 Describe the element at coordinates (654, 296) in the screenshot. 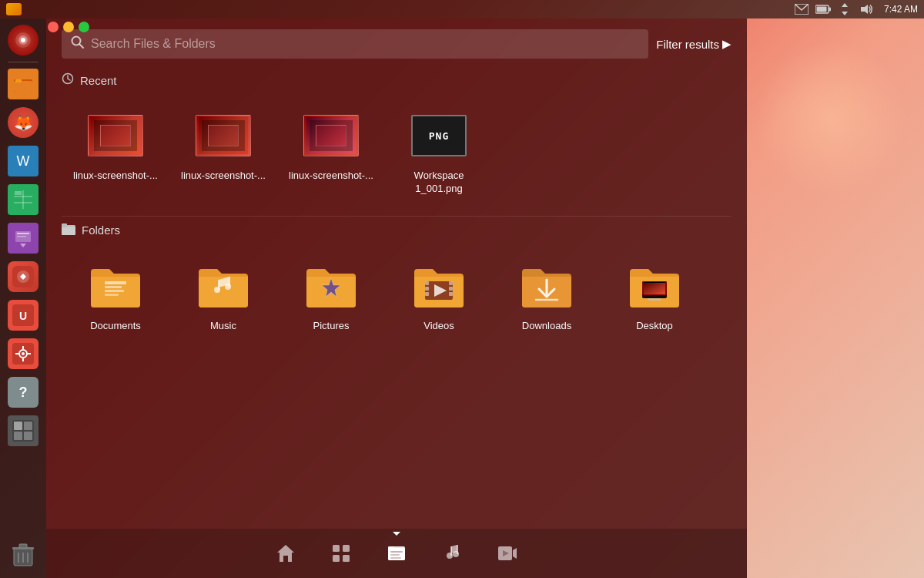

I see `folder-item-desktop: Desktop` at that location.